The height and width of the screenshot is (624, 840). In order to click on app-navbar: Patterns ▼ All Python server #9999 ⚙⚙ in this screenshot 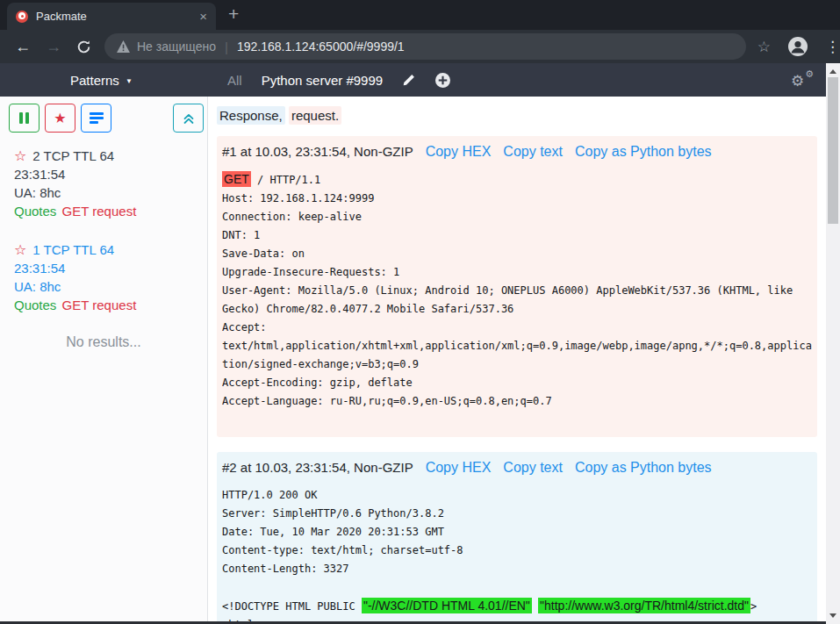, I will do `click(413, 80)`.